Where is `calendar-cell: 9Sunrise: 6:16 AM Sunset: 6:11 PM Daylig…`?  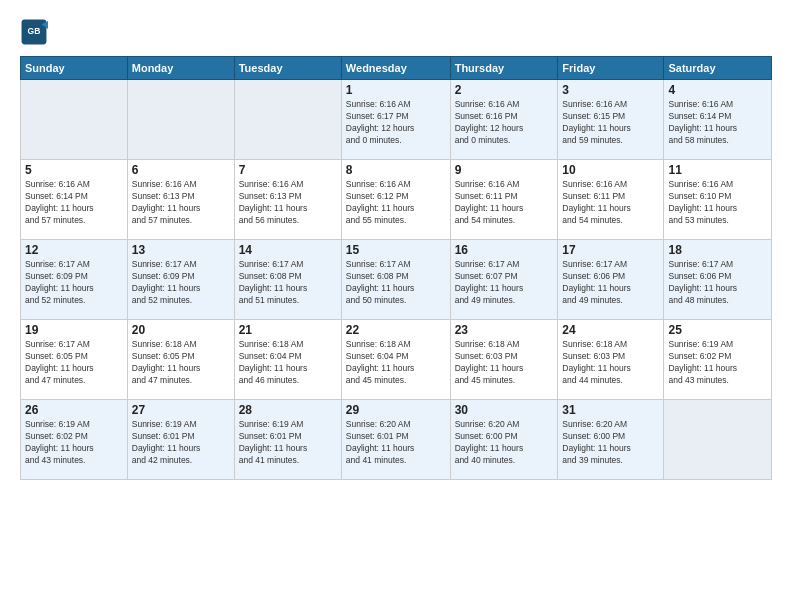
calendar-cell: 9Sunrise: 6:16 AM Sunset: 6:11 PM Daylig… is located at coordinates (504, 200).